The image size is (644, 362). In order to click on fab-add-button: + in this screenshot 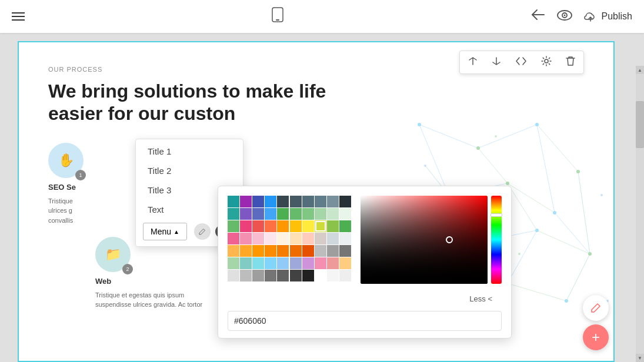, I will do `click(596, 337)`.